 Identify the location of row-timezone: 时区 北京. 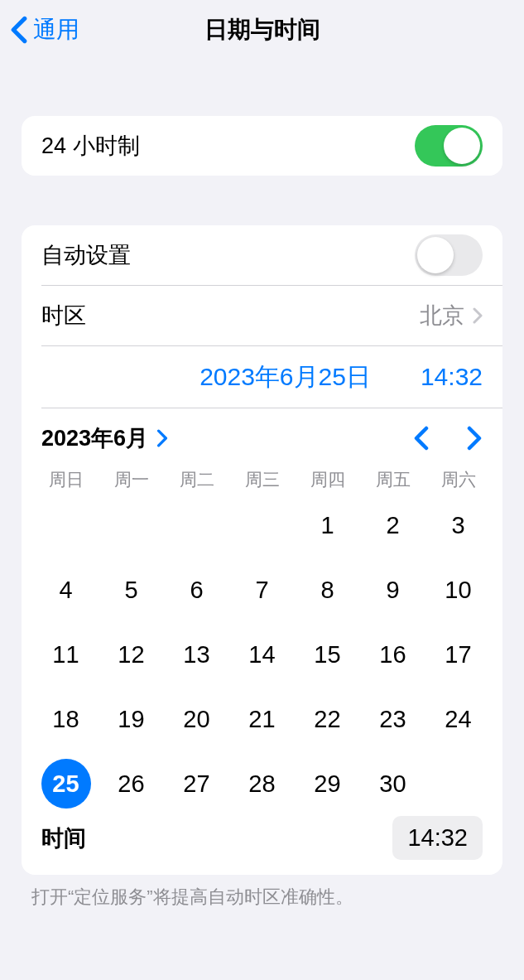
(262, 316).